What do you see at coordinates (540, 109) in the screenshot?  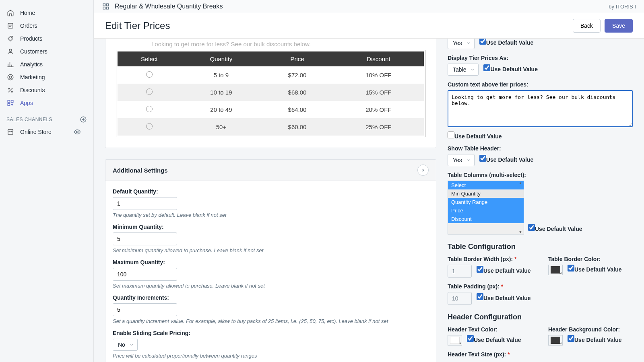 I see `custom-text-textarea: Looking to get more for less? See our bu…` at bounding box center [540, 109].